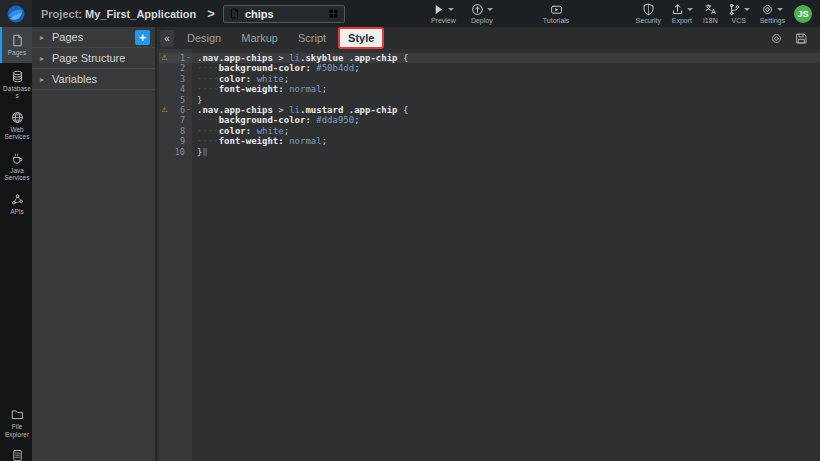 This screenshot has width=820, height=461. Describe the element at coordinates (734, 10) in the screenshot. I see `branch-icon` at that location.